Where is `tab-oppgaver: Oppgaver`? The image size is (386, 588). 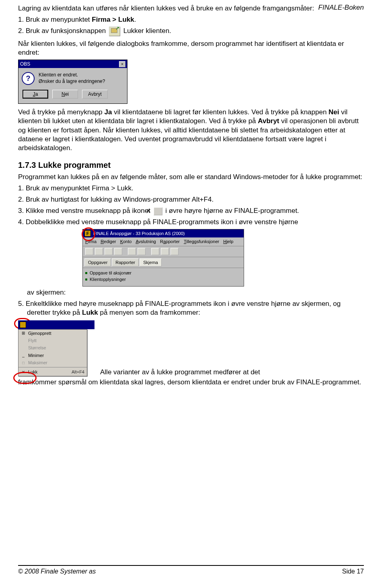 tab-oppgaver: Oppgaver is located at coordinates (98, 262).